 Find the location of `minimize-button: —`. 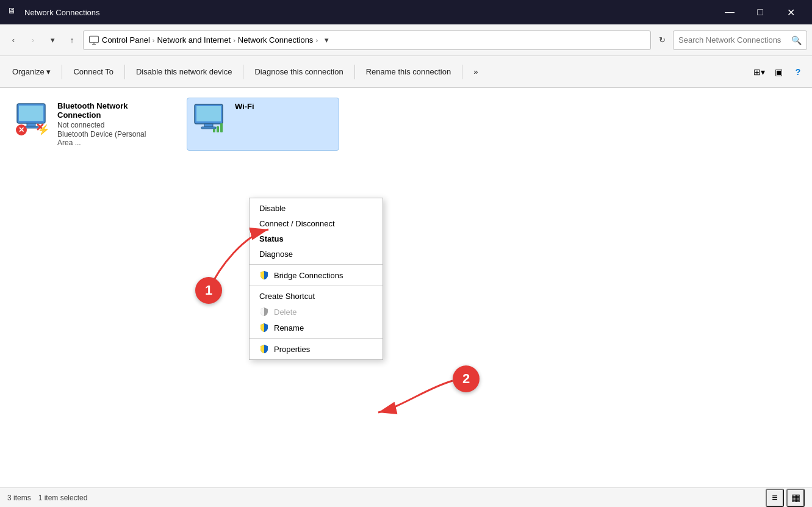

minimize-button: — is located at coordinates (730, 12).